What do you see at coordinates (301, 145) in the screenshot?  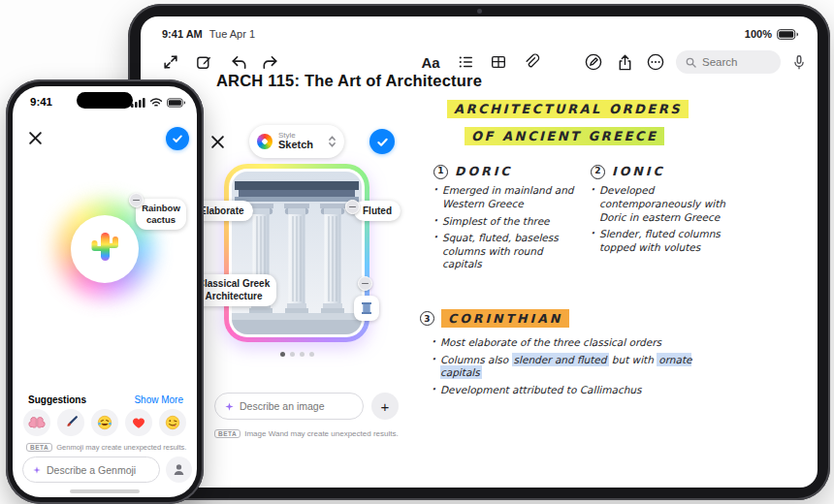 I see `style-value: Sketch` at bounding box center [301, 145].